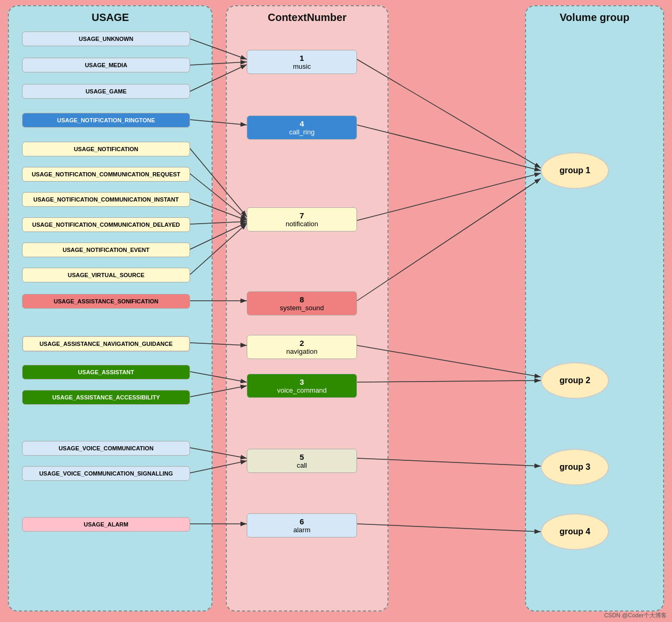 The height and width of the screenshot is (622, 672). I want to click on usage-notif-comm-req: USAGE_NOTIFICATION_COMMUNICATION_REQUEST, so click(106, 174).